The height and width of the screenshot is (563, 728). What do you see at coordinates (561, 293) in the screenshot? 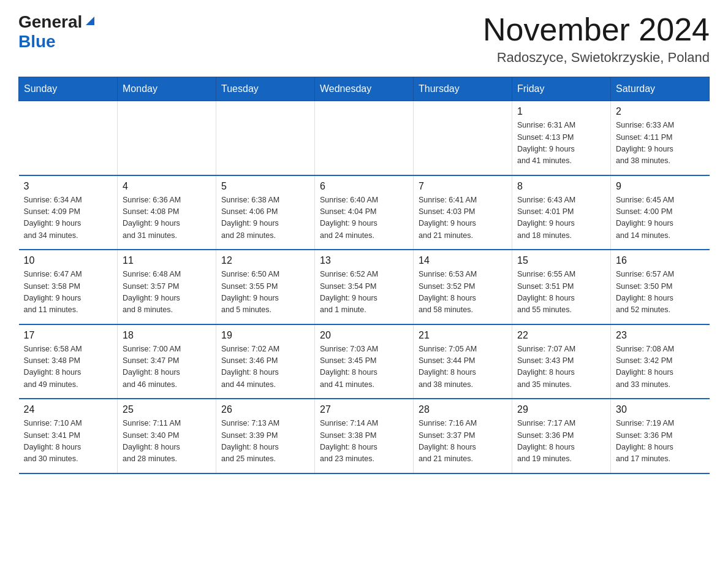
I see `day-info: Sunrise: 6:55 AM Sunset: 3:51 PM Dayligh…` at bounding box center [561, 293].